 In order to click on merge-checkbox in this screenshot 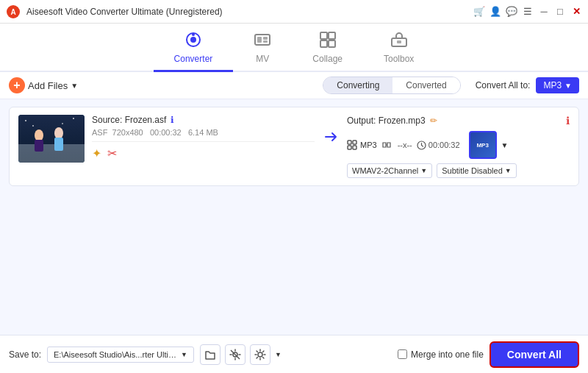, I will do `click(403, 355)`.